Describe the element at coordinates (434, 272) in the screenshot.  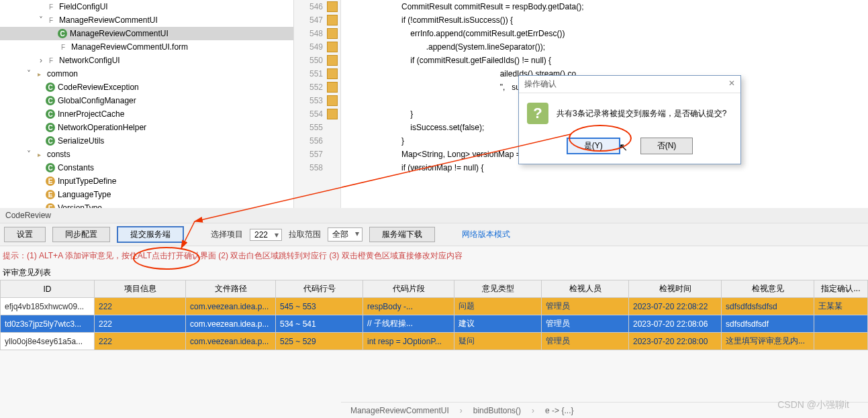
I see `table-title: 评审意见列表` at that location.